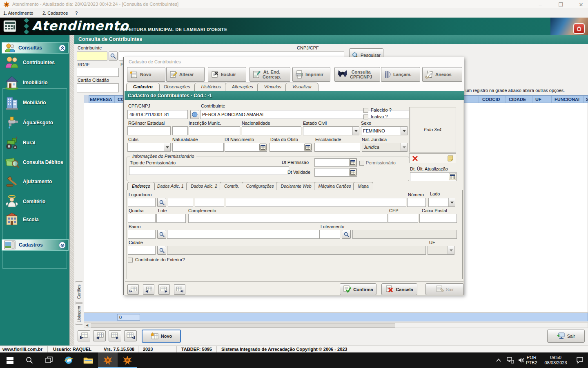 The height and width of the screenshot is (368, 588). What do you see at coordinates (211, 87) in the screenshot?
I see `tab-historicos: Históricos` at bounding box center [211, 87].